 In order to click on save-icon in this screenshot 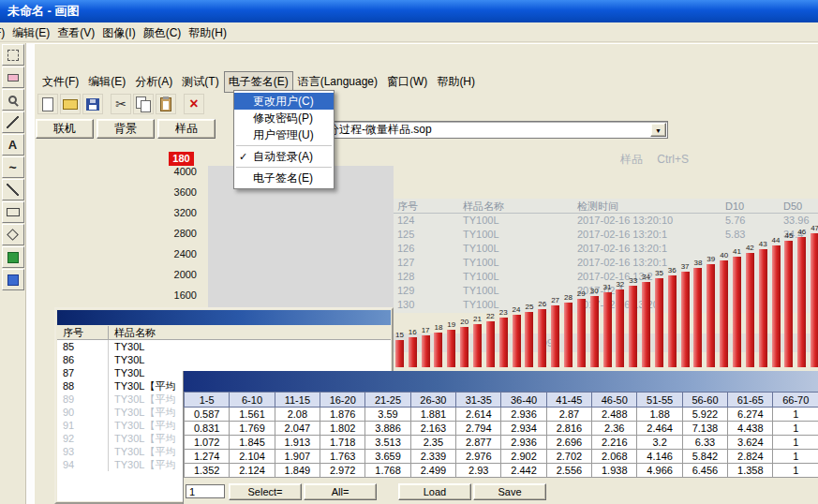, I will do `click(93, 105)`.